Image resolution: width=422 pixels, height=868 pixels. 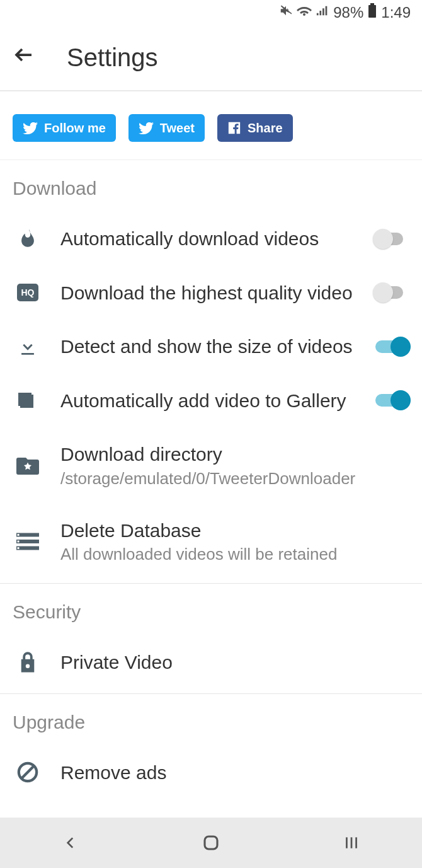 What do you see at coordinates (234, 128) in the screenshot?
I see `facebook-icon` at bounding box center [234, 128].